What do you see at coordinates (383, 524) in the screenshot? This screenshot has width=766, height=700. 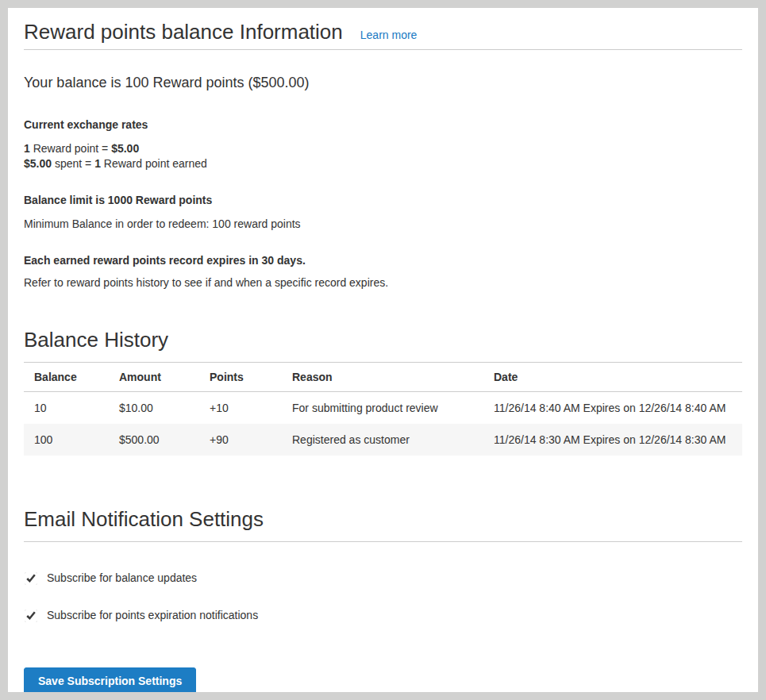 I see `email-settings-heading: Email Notification Settings` at bounding box center [383, 524].